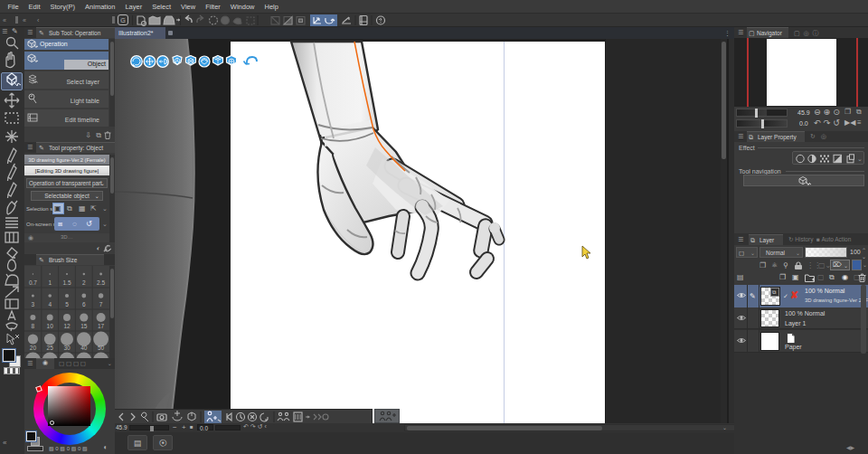 The image size is (868, 454). Describe the element at coordinates (51, 347) in the screenshot. I see `svg-text: 25` at that location.